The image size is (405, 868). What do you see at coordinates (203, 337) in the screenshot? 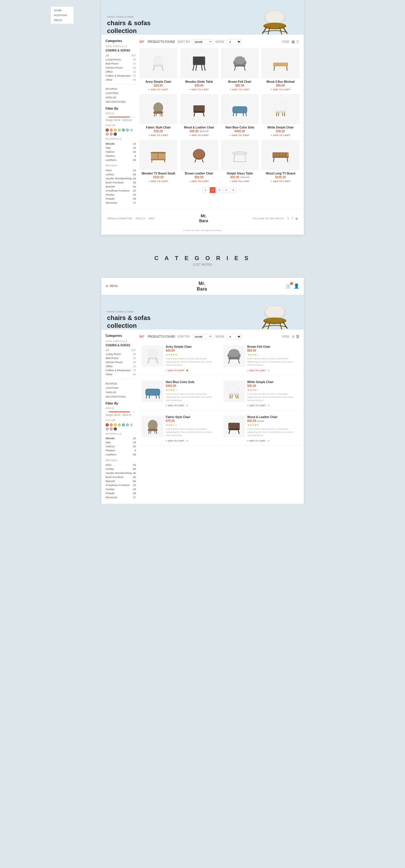
I see `sort-select-2: NAME POSITION PRICE` at bounding box center [203, 337].